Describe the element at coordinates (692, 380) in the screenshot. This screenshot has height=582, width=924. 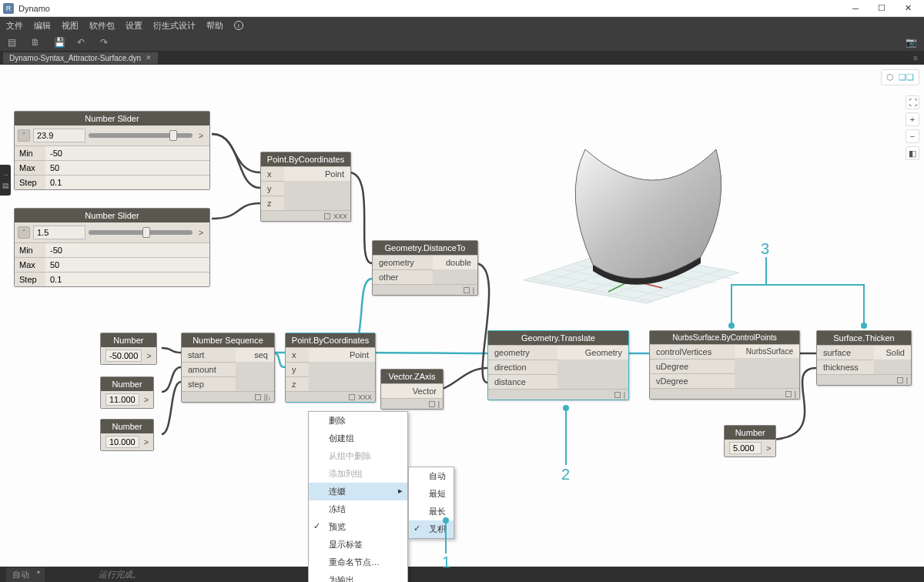
I see `port-vdegree: vDegree` at that location.